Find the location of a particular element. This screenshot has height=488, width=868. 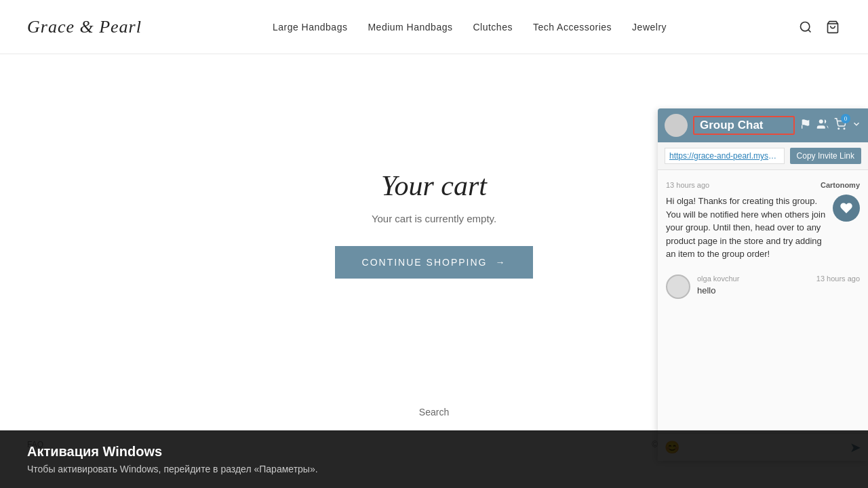

cart-empty-message: Your cart is currently empty. is located at coordinates (434, 218).